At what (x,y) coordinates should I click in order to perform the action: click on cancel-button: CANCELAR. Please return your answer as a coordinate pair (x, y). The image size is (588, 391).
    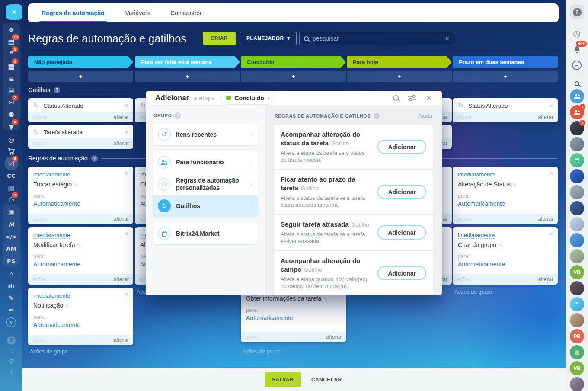
    Looking at the image, I should click on (327, 380).